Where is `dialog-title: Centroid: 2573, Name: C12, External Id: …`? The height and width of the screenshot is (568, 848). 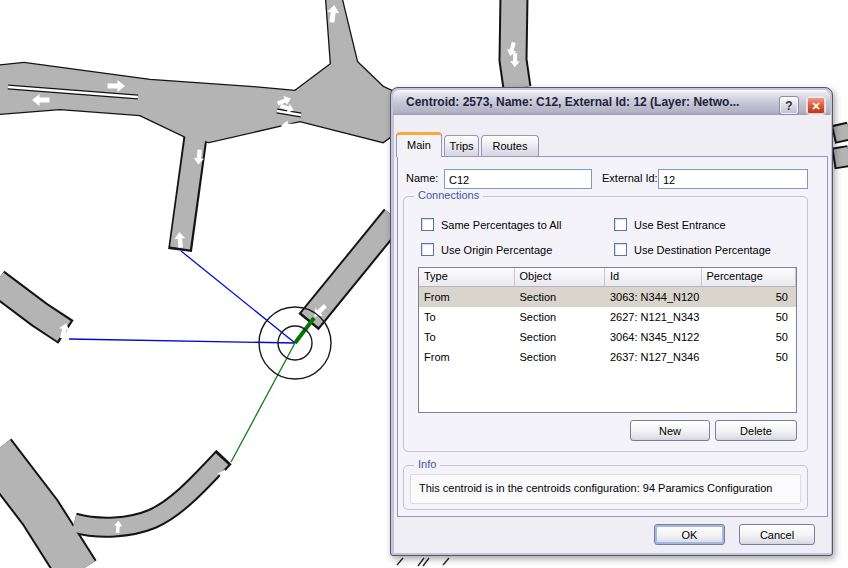 dialog-title: Centroid: 2573, Name: C12, External Id: … is located at coordinates (612, 102).